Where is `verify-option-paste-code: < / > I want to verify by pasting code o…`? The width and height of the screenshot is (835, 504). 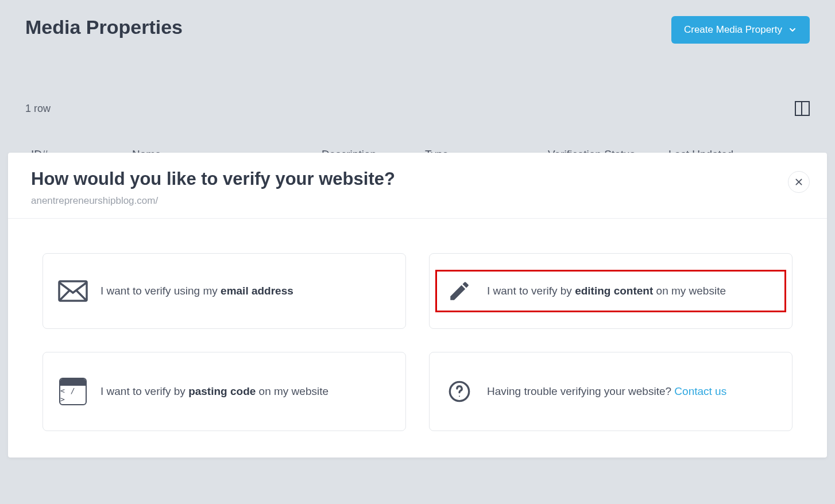 verify-option-paste-code: < / > I want to verify by pasting code o… is located at coordinates (224, 391).